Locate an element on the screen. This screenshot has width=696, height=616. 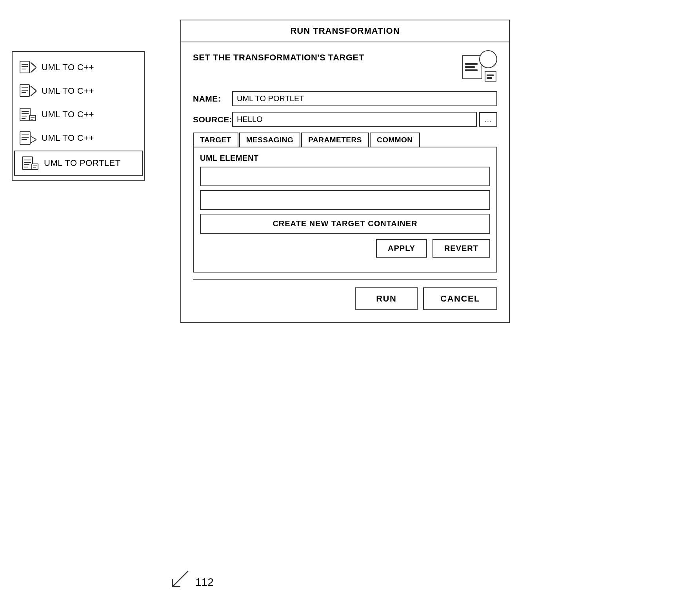
source-label: SOURCE: is located at coordinates (213, 120).